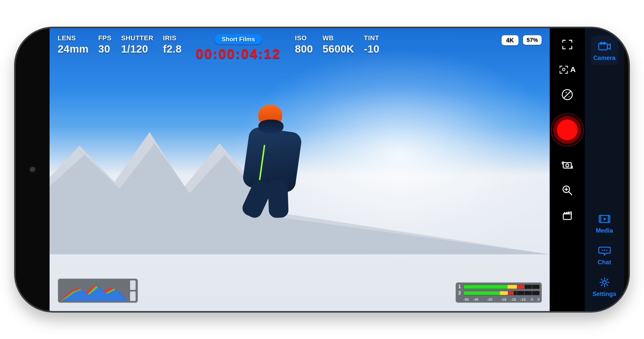 Image resolution: width=644 pixels, height=339 pixels. Describe the element at coordinates (73, 38) in the screenshot. I see `lens-label: LENS` at that location.